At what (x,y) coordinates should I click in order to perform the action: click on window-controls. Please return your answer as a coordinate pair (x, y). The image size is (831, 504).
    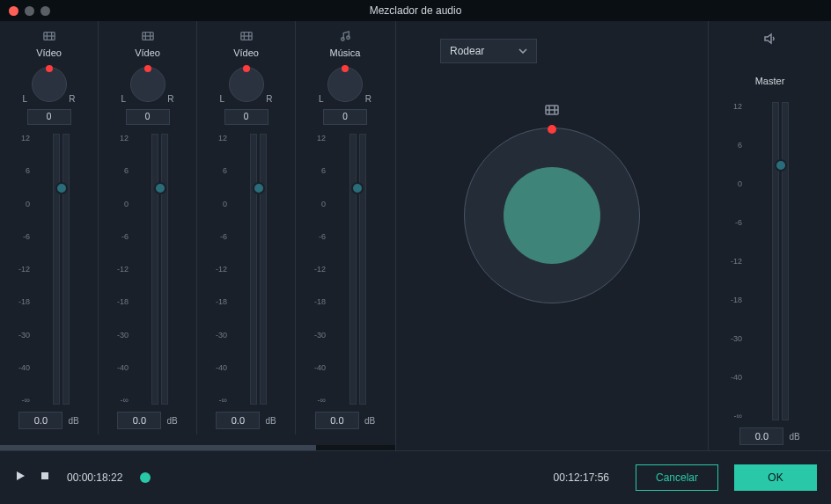
    Looking at the image, I should click on (25, 11).